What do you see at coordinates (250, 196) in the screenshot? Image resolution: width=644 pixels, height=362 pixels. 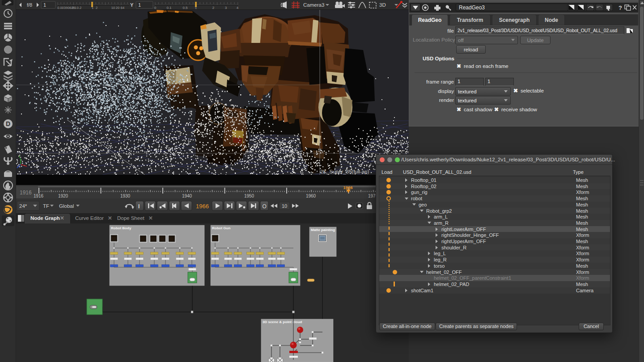 I see `svg-text: 1950` at bounding box center [250, 196].